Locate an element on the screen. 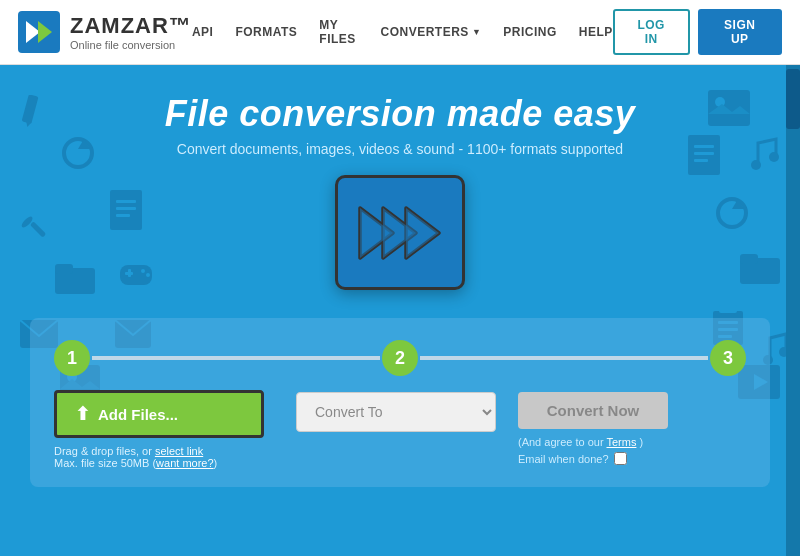 The image size is (800, 556). upload-icon: ⬆ is located at coordinates (82, 414).